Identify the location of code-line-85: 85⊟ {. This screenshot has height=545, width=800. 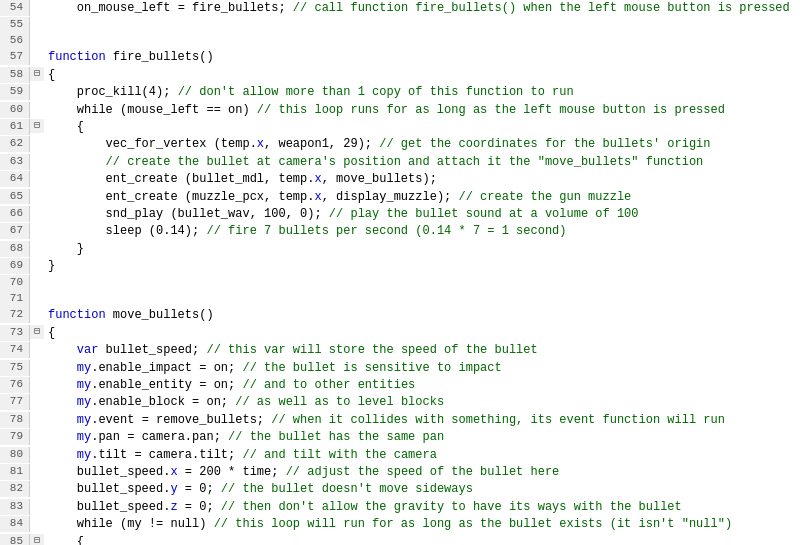
(400, 540).